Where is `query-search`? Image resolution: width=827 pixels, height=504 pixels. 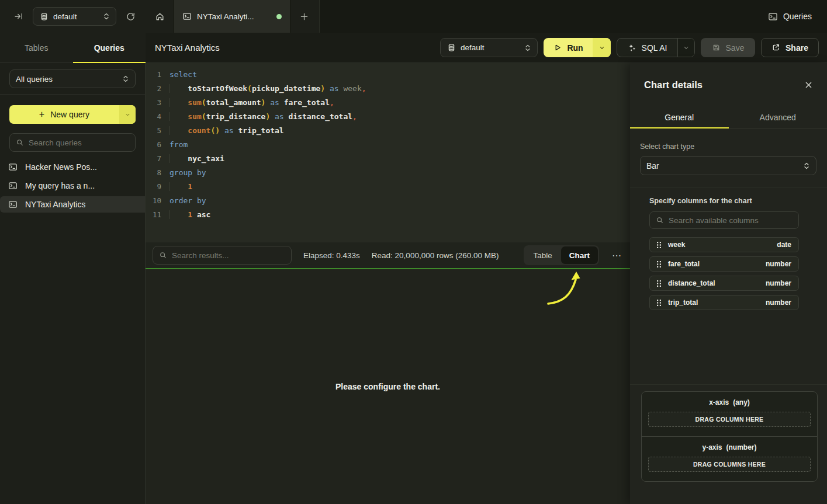
query-search is located at coordinates (72, 142).